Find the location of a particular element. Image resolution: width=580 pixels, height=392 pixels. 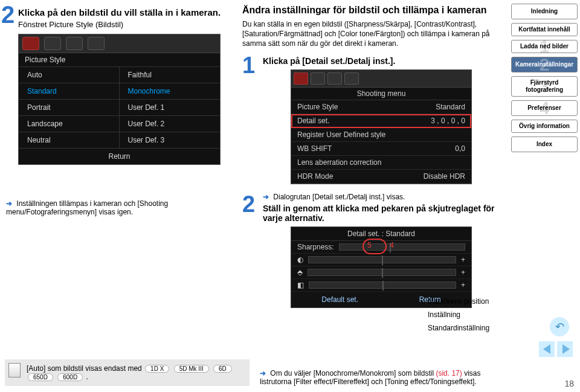

sidebar-remote: 3Fjärrstyrd fotografering is located at coordinates (544, 86).